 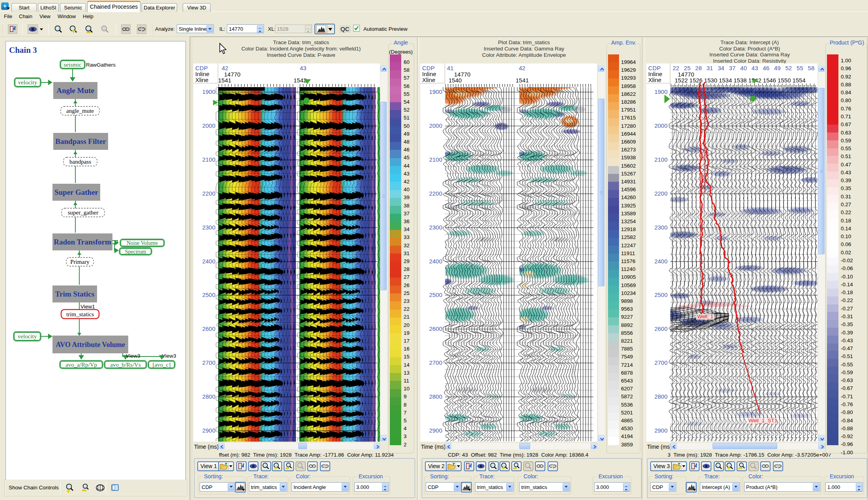 What do you see at coordinates (80, 314) in the screenshot?
I see `svg-text: trim_statics` at bounding box center [80, 314].